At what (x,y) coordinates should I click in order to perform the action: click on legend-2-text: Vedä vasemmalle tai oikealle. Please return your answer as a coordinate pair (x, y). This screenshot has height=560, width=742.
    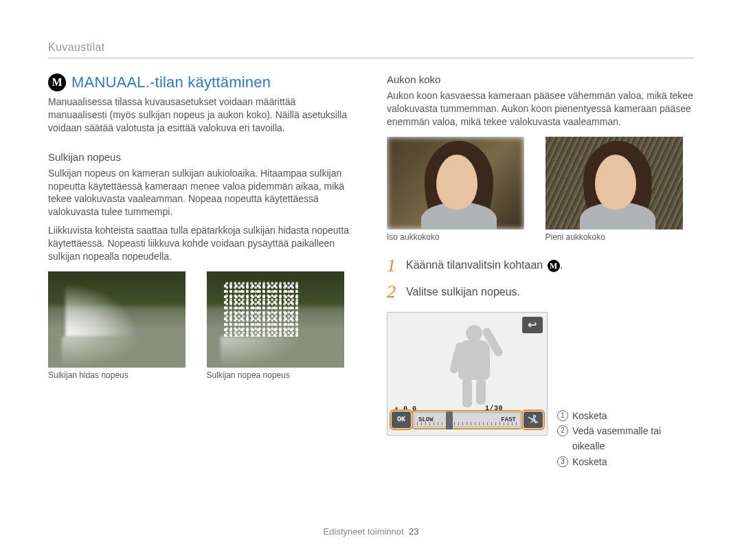
    Looking at the image, I should click on (633, 438).